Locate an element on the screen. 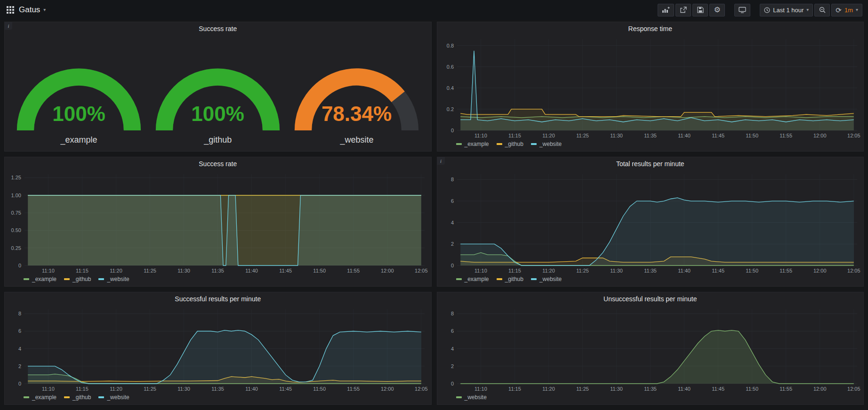  panel-title: Successful results per minute is located at coordinates (218, 299).